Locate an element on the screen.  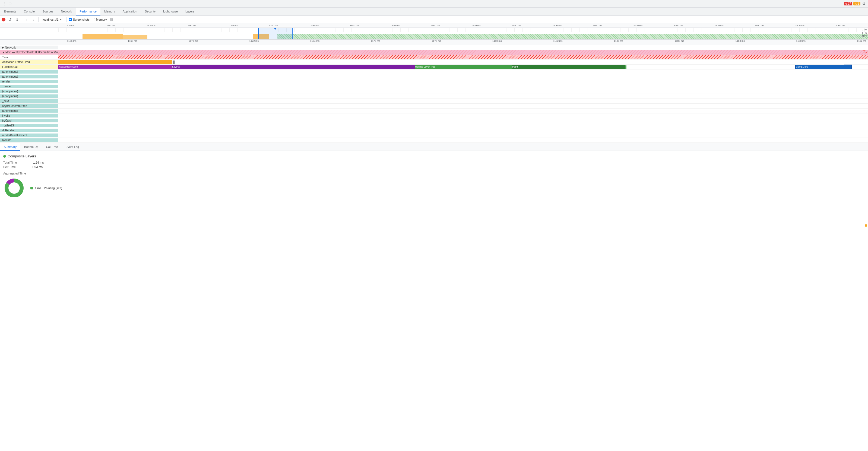
call-label-5: (anonymous) is located at coordinates (29, 96).